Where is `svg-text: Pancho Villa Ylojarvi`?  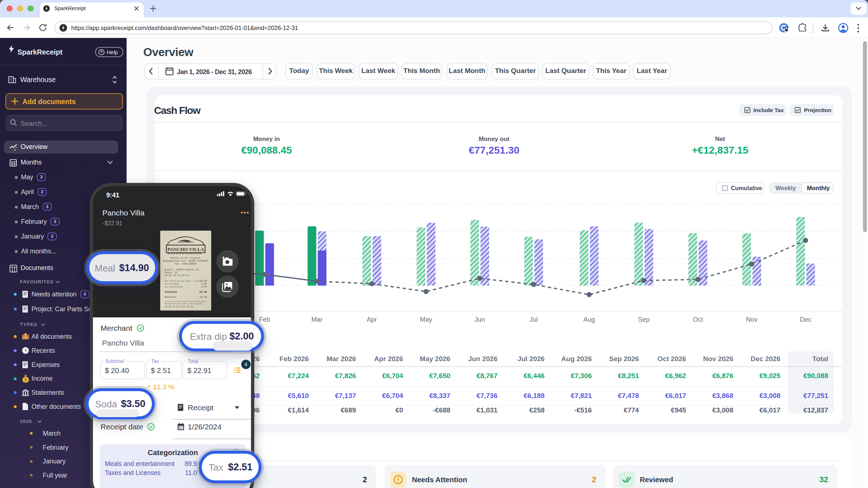
svg-text: Pancho Villa Ylojarvi is located at coordinates (185, 258).